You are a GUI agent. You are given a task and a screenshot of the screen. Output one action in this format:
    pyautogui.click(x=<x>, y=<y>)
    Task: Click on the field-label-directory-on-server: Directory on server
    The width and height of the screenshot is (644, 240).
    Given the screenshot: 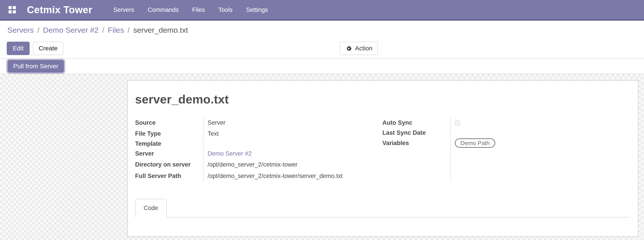 What is the action you would take?
    pyautogui.click(x=169, y=165)
    